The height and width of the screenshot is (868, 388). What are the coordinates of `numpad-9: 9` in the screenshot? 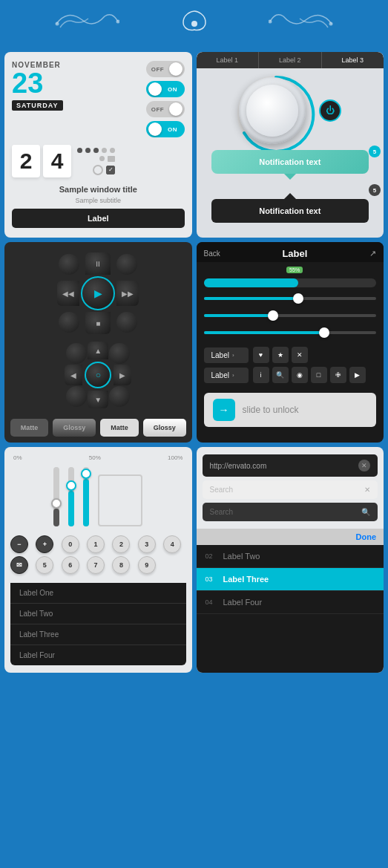 It's located at (147, 565).